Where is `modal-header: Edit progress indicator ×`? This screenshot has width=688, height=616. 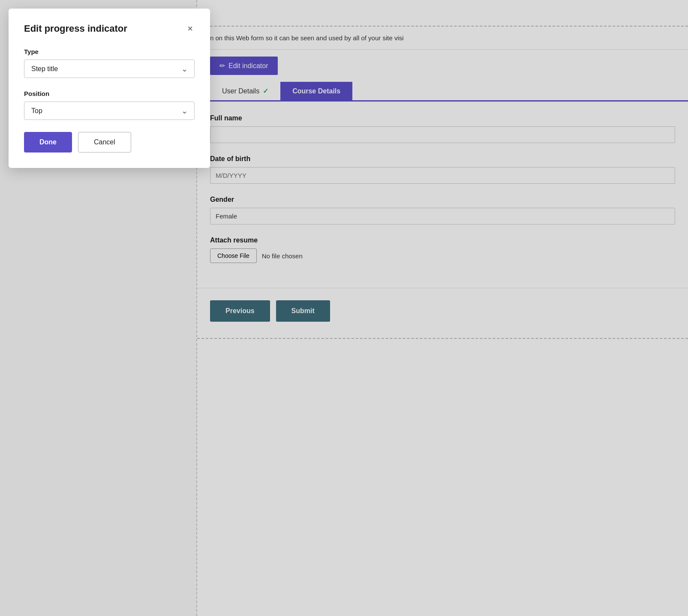
modal-header: Edit progress indicator × is located at coordinates (109, 29).